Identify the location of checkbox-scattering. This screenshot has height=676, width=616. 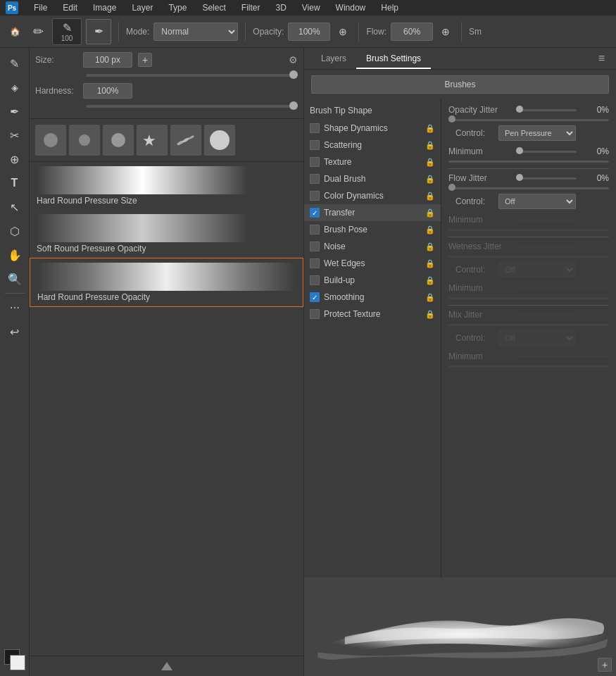
(315, 145).